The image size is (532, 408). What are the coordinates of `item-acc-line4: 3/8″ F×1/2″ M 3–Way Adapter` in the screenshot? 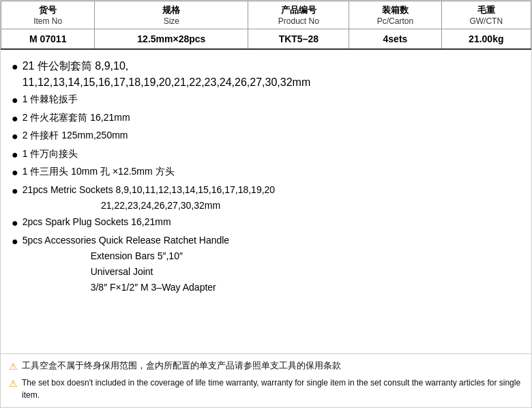 It's located at (125, 288).